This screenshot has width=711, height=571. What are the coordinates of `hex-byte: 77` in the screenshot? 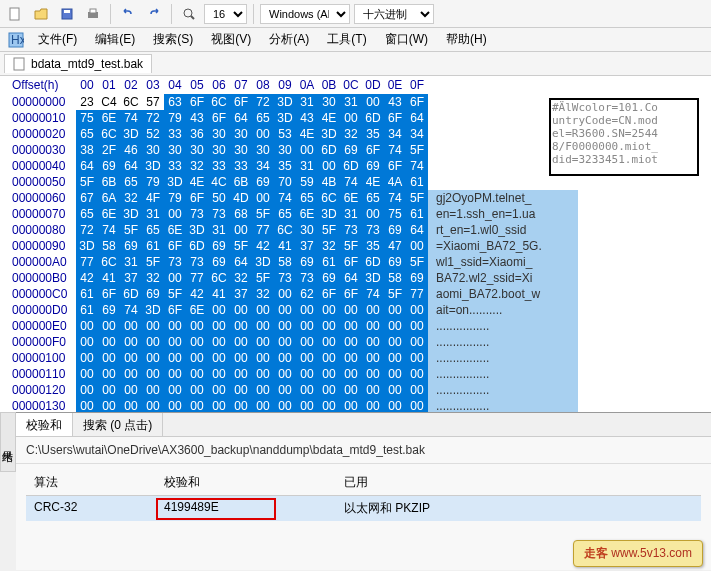 It's located at (197, 278).